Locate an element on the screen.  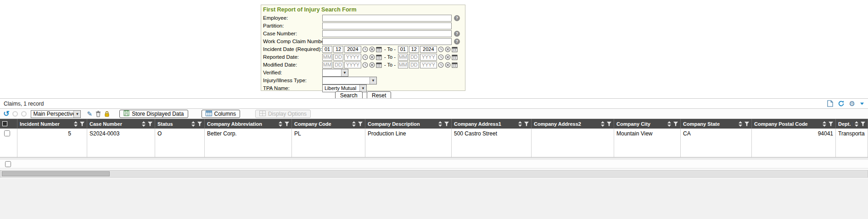
modified-from-month-input is located at coordinates (327, 65).